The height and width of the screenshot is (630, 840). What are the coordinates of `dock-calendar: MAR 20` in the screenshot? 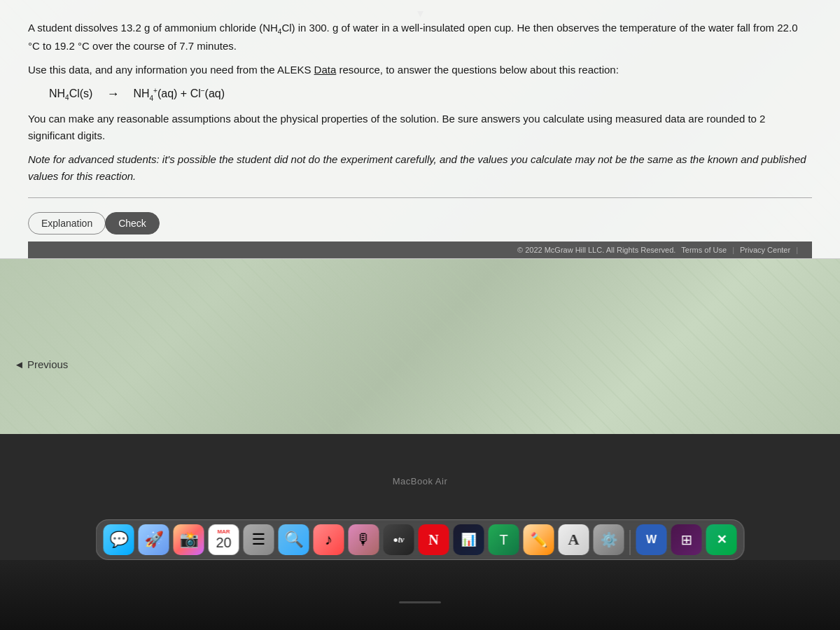 It's located at (224, 540).